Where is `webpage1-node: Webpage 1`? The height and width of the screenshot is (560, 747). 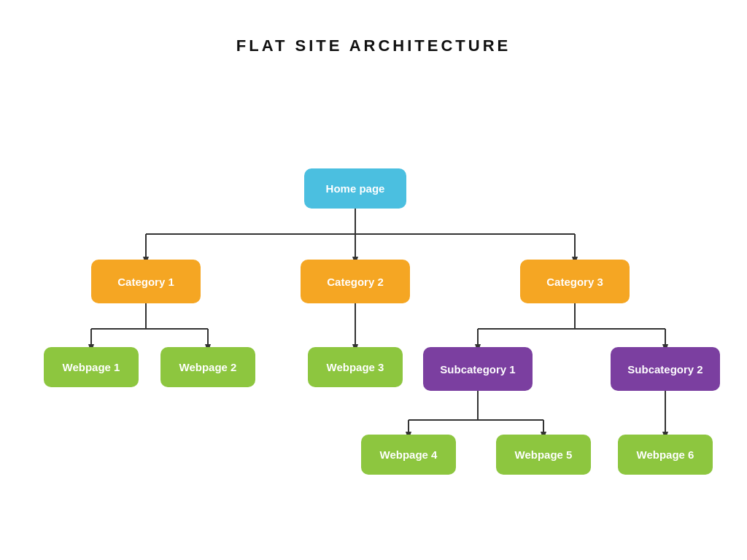
webpage1-node: Webpage 1 is located at coordinates (91, 368).